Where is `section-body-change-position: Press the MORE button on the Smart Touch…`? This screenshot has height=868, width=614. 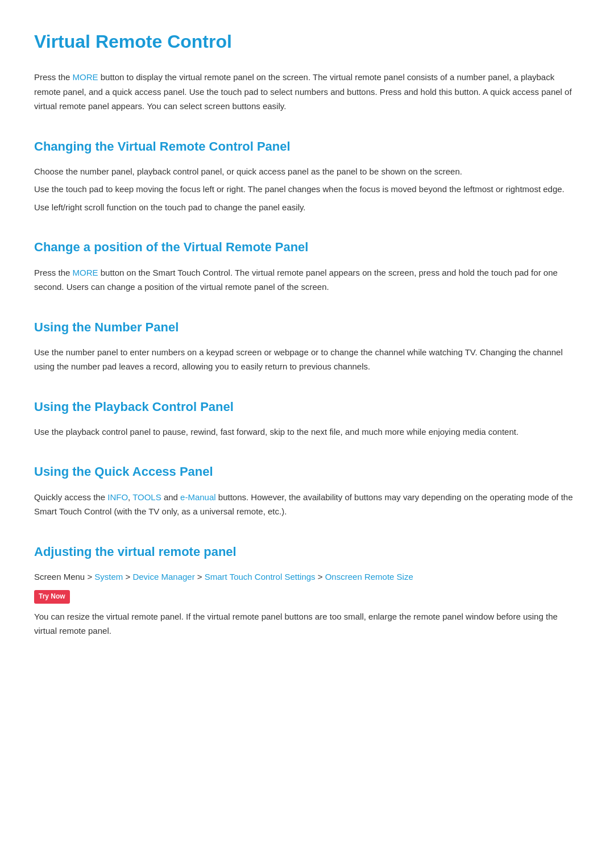
section-body-change-position: Press the MORE button on the Smart Touch… is located at coordinates (307, 280).